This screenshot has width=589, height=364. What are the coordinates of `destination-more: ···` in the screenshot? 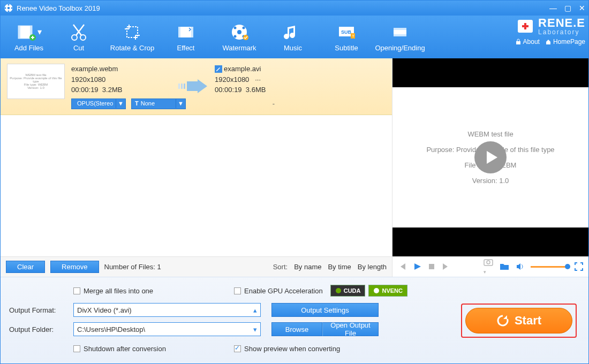 It's located at (258, 79).